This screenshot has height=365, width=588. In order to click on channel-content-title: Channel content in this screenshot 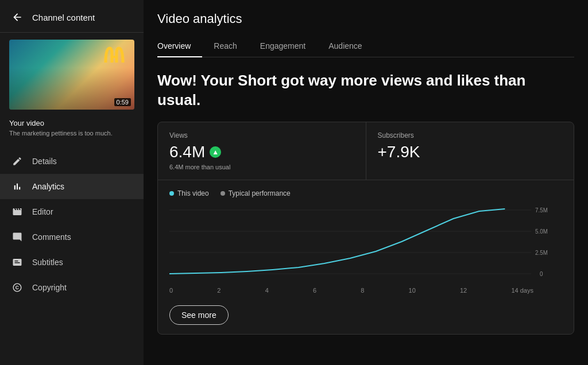, I will do `click(63, 17)`.